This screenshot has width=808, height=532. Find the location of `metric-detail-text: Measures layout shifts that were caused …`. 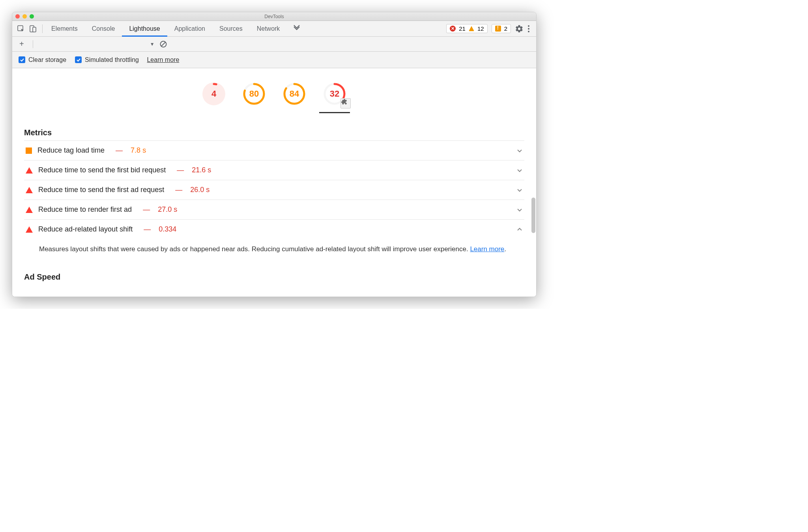

metric-detail-text: Measures layout shifts that were caused … is located at coordinates (254, 249).